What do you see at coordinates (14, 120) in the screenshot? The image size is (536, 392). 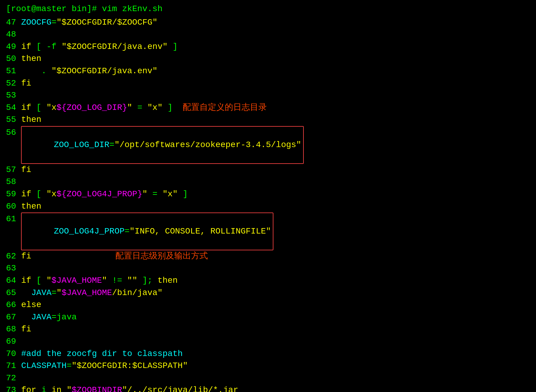 I see `line-num-55: 55` at bounding box center [14, 120].